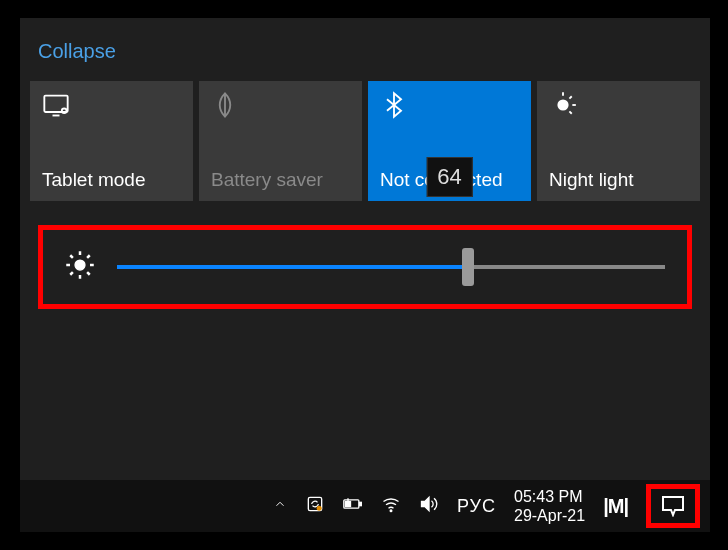 The height and width of the screenshot is (550, 728). Describe the element at coordinates (112, 141) in the screenshot. I see `tile-tablet-mode: Tablet mode` at that location.